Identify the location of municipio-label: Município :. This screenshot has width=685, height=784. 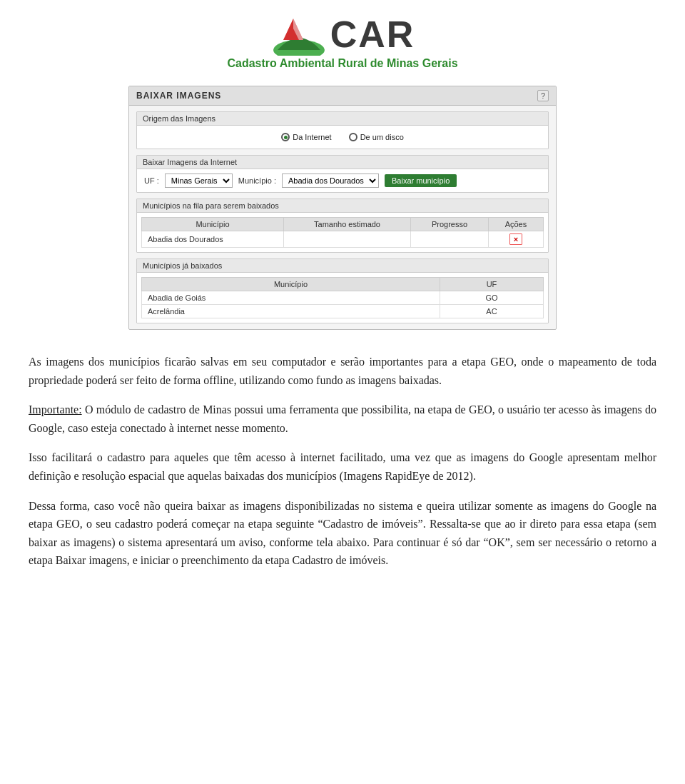
(257, 181).